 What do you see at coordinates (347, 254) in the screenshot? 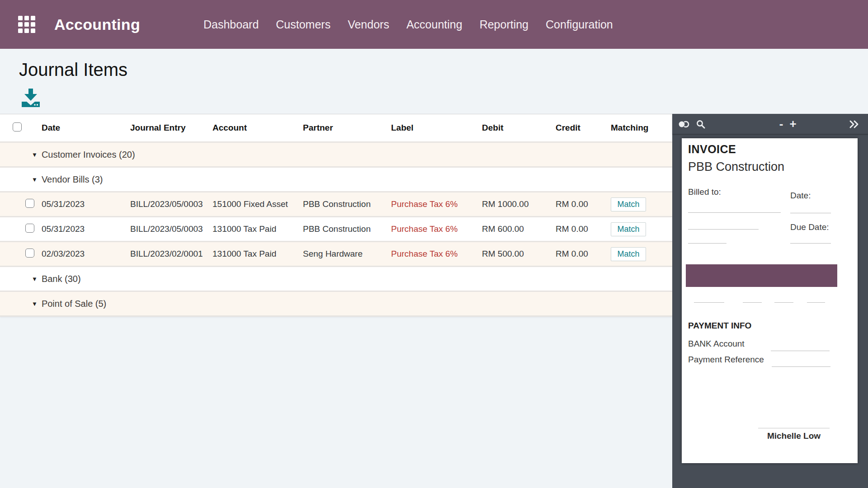
I see `cell-partner: Seng Hardware` at bounding box center [347, 254].